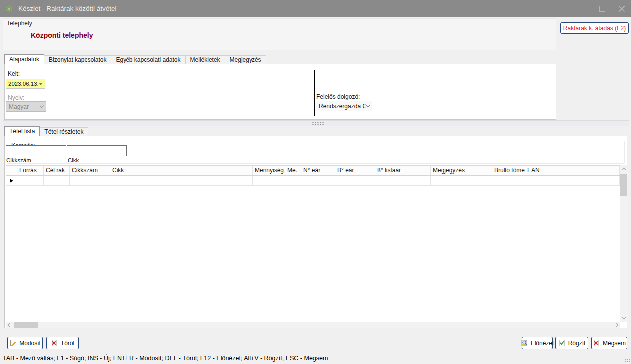 This screenshot has width=631, height=364. Describe the element at coordinates (461, 170) in the screenshot. I see `col-header-megjegyzes: Megjegyzés` at that location.